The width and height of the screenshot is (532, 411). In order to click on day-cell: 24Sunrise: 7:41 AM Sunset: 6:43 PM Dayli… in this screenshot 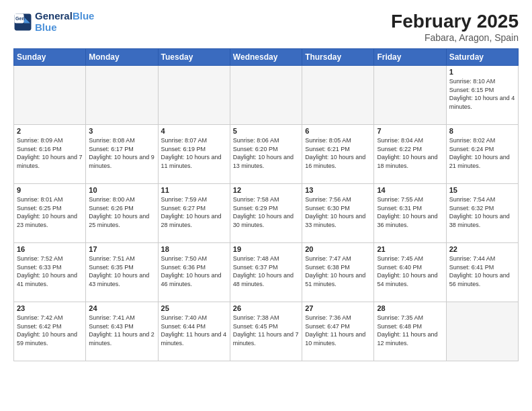, I will do `click(122, 332)`.